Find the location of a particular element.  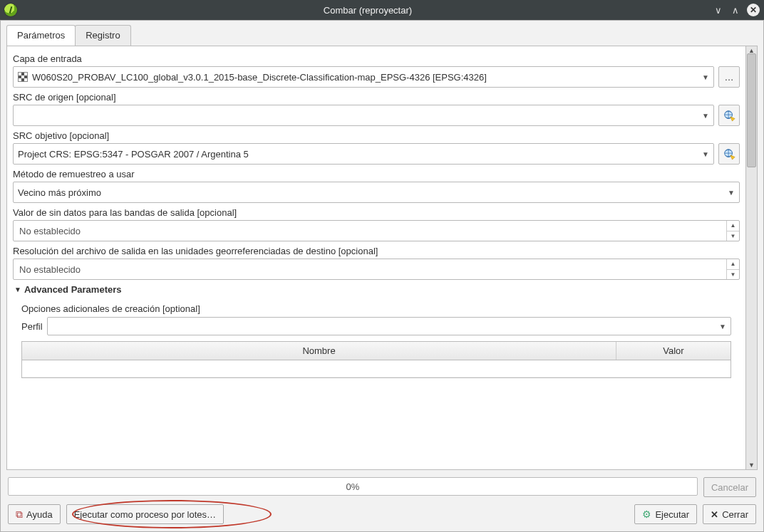

col-name: Nombre is located at coordinates (319, 350).